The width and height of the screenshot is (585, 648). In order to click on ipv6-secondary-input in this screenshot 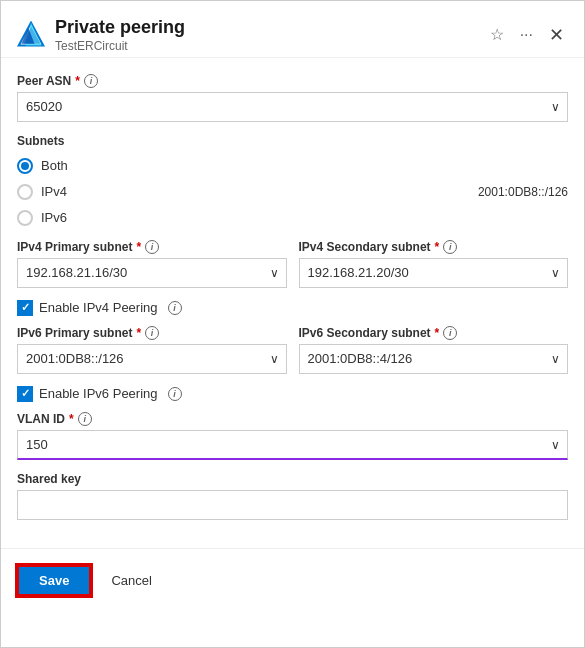, I will do `click(434, 359)`.